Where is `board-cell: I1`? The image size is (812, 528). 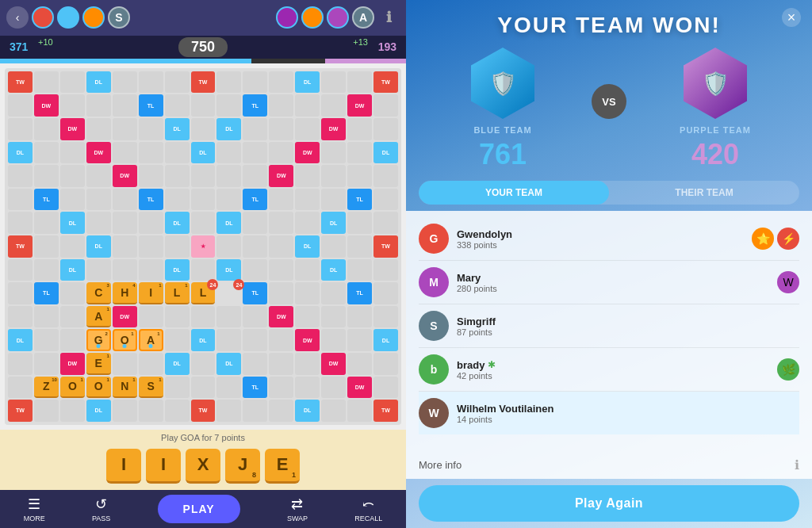 board-cell: I1 is located at coordinates (151, 293).